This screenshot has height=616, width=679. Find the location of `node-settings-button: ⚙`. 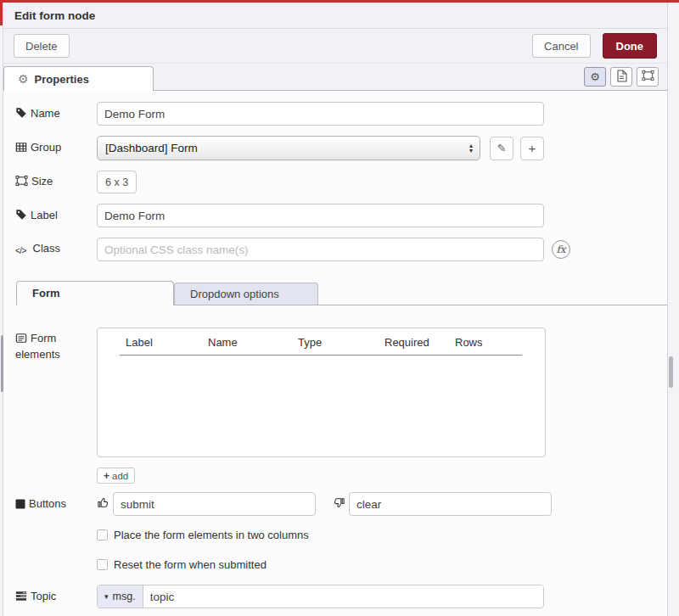

node-settings-button: ⚙ is located at coordinates (595, 76).